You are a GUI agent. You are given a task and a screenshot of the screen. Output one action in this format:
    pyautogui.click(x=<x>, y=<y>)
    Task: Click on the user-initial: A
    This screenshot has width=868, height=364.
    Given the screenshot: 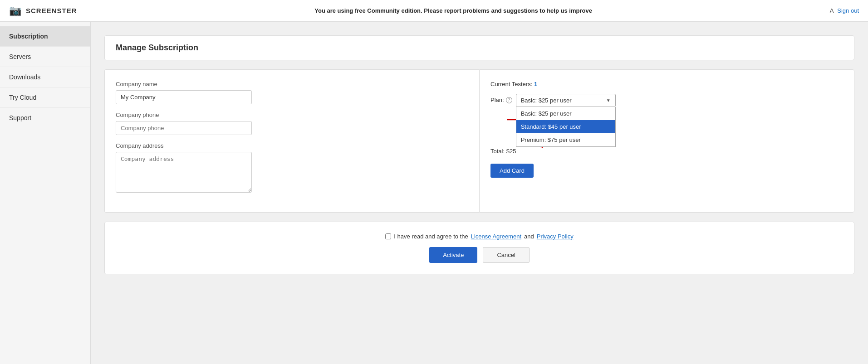 What is the action you would take?
    pyautogui.click(x=832, y=11)
    